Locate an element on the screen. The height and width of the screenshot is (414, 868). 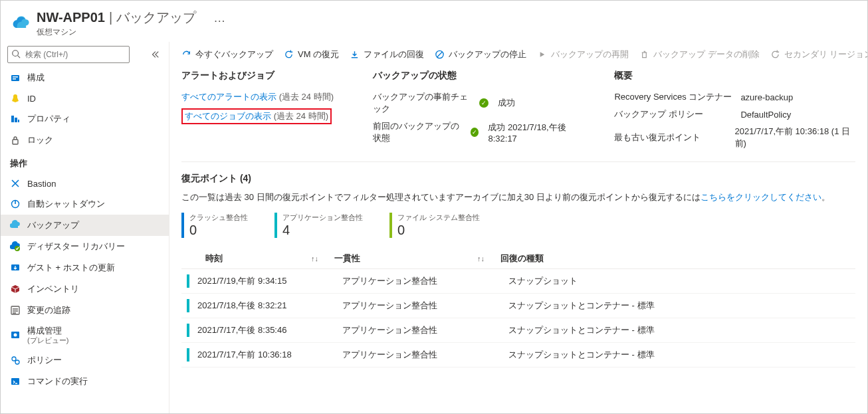
view-all-alerts-link: すべてのアラートの表示 (過去 24 時間) is located at coordinates (258, 97).